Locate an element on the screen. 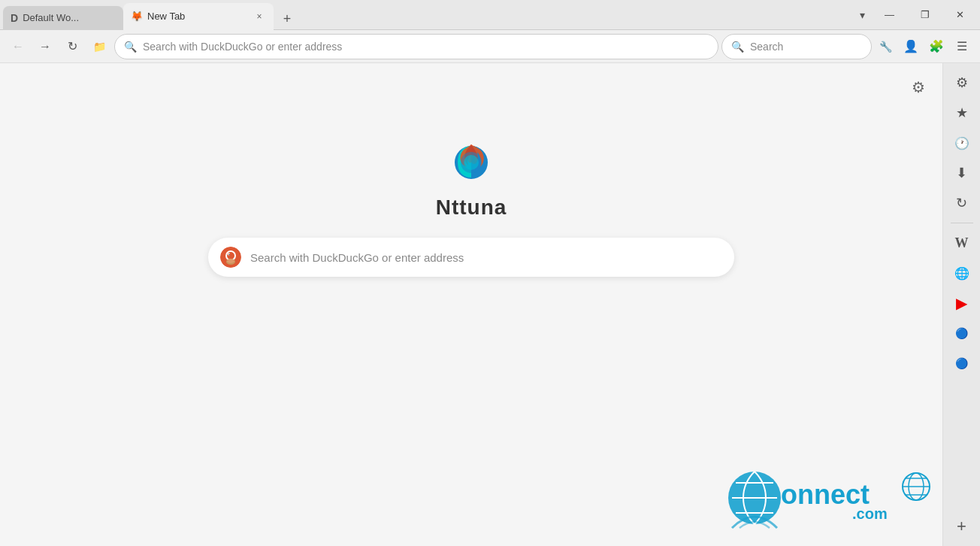 The image size is (980, 546). tab-active-favicon: 🦊 is located at coordinates (137, 17).